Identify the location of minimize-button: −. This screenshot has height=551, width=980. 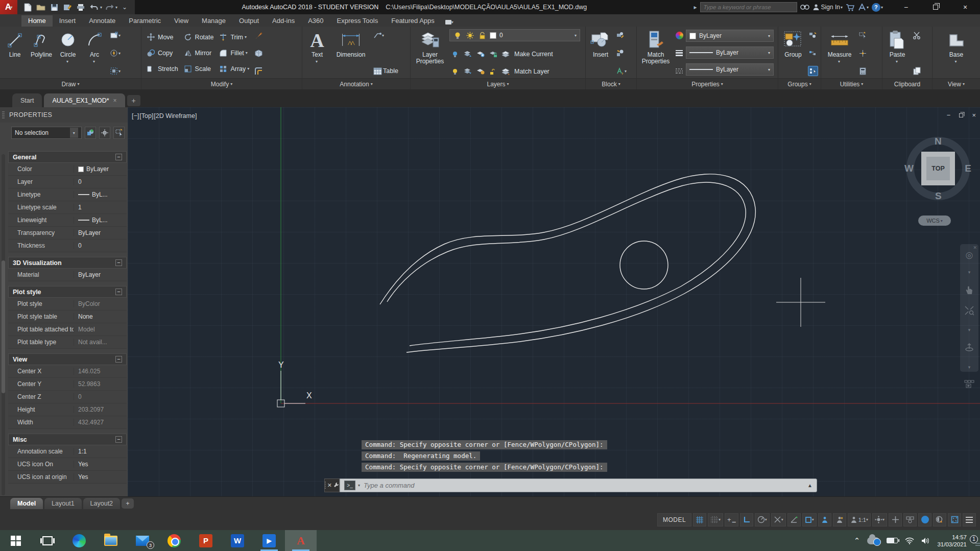
(906, 7).